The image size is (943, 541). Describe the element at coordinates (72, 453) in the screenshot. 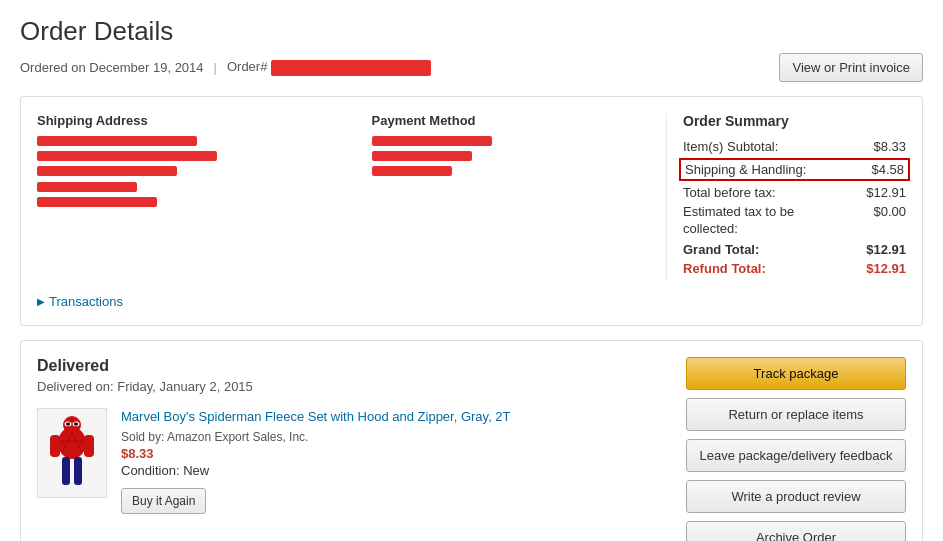

I see `product-image` at that location.